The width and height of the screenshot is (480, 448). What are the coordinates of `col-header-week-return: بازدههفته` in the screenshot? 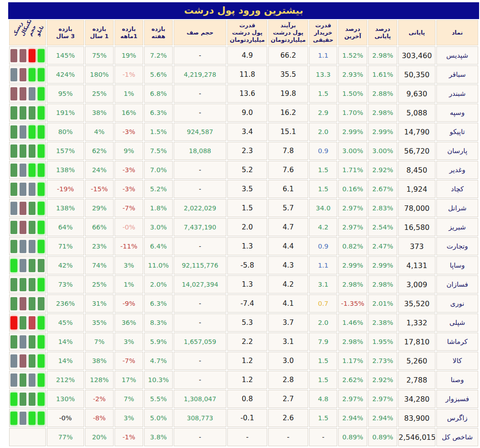 It's located at (158, 33).